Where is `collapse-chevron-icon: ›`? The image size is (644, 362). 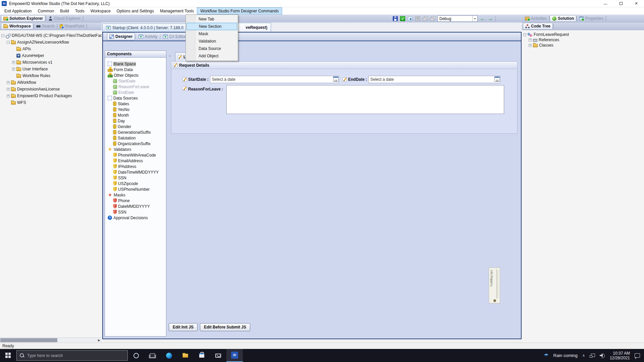 collapse-chevron-icon: › is located at coordinates (170, 56).